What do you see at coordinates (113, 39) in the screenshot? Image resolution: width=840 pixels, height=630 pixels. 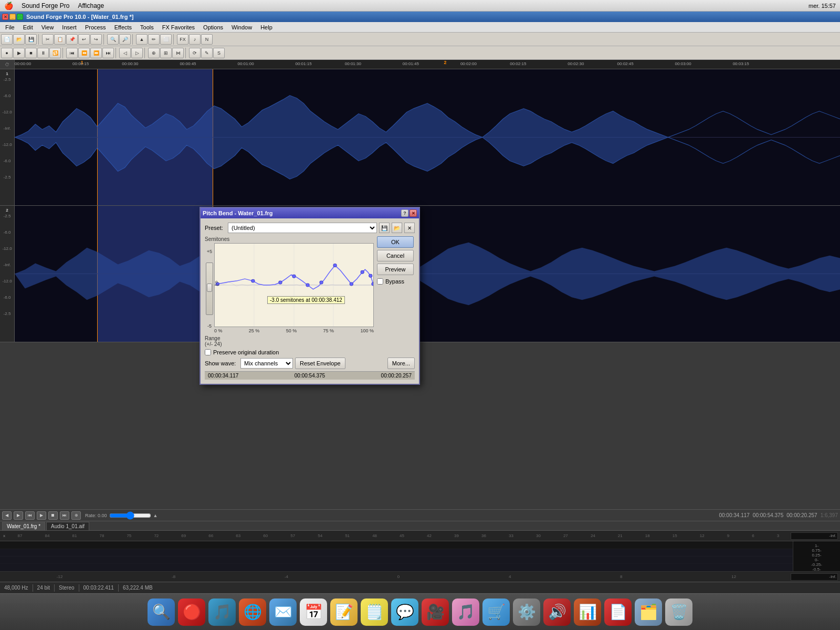 I see `tb-zoom-in: 🔍` at bounding box center [113, 39].